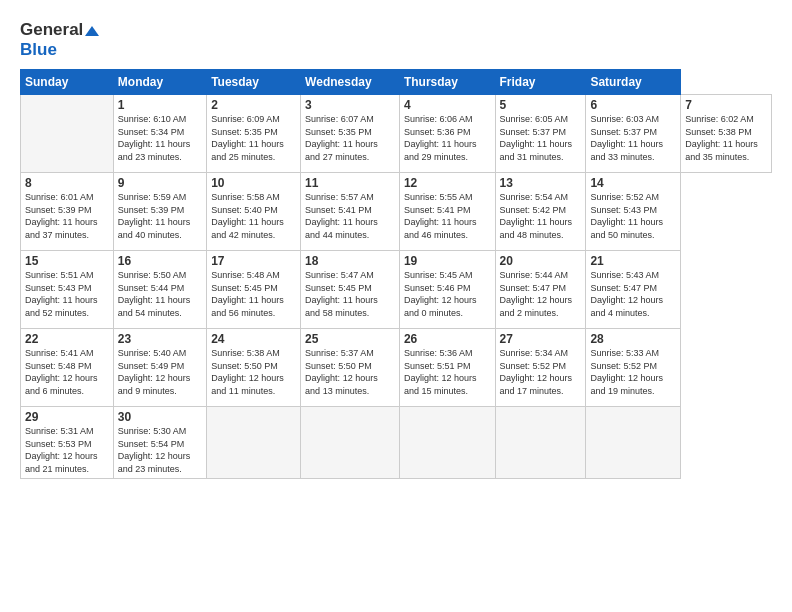 The width and height of the screenshot is (792, 612). I want to click on day-info: Sunrise: 5:45 AMSunset: 5:46 PMDaylight:…, so click(448, 294).